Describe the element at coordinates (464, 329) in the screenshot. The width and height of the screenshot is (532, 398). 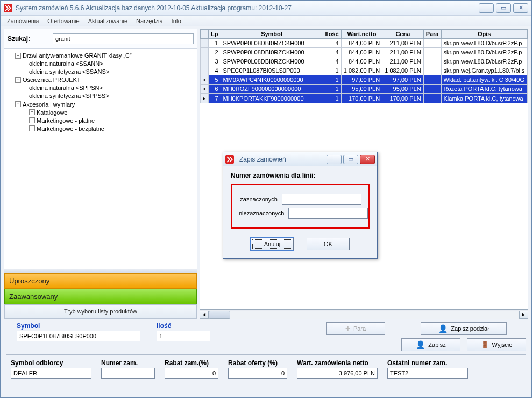
I see `zapisz-podzial-button: 👤 Zapisz podział` at that location.